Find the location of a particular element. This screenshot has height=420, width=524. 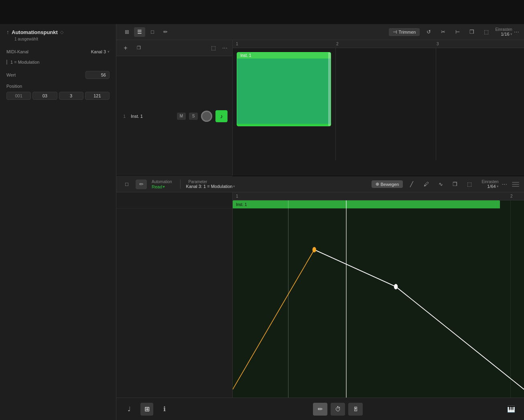

auto-pen-btn: ✏ is located at coordinates (141, 184).